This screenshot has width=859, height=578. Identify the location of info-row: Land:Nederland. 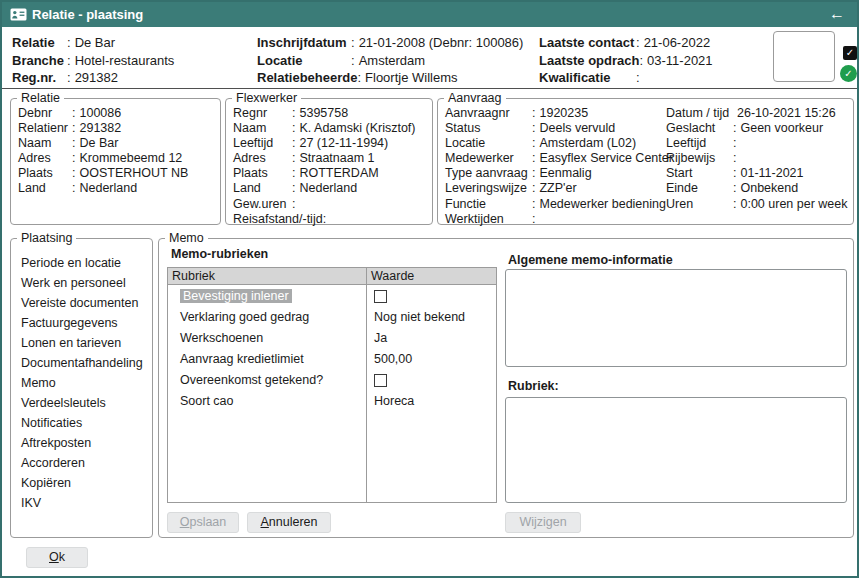
(329, 188).